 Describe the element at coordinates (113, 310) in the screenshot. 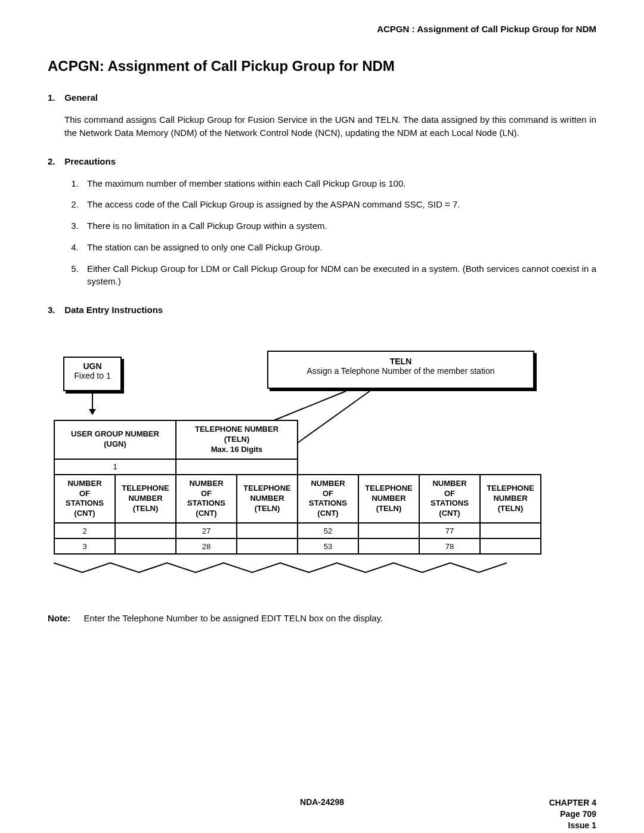

I see `section-3-label: Data Entry Instructions` at that location.